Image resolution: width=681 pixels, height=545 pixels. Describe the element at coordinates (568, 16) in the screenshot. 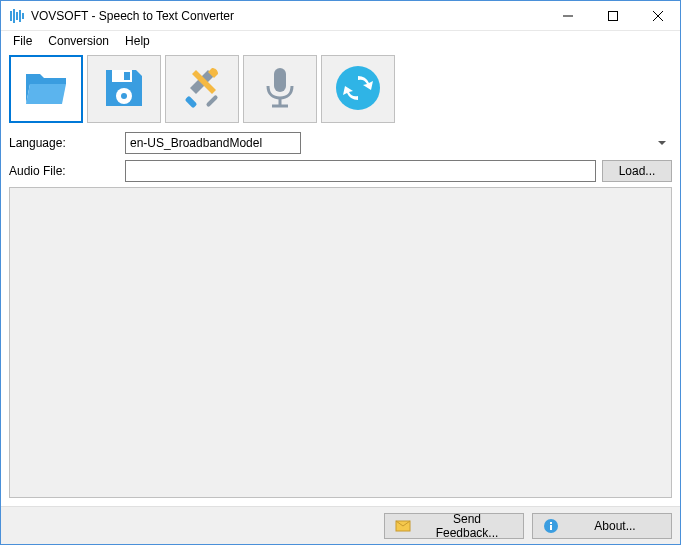

I see `minimize-button` at that location.